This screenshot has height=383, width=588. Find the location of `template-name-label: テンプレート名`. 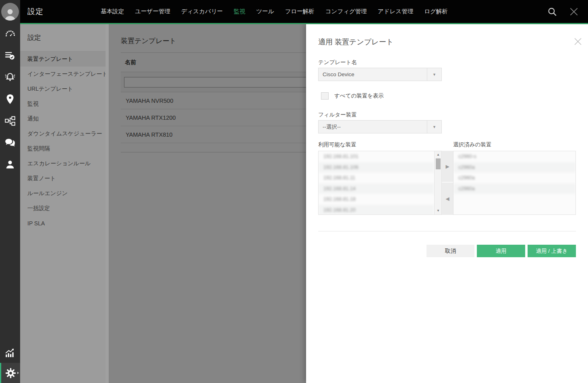

template-name-label: テンプレート名 is located at coordinates (337, 62).